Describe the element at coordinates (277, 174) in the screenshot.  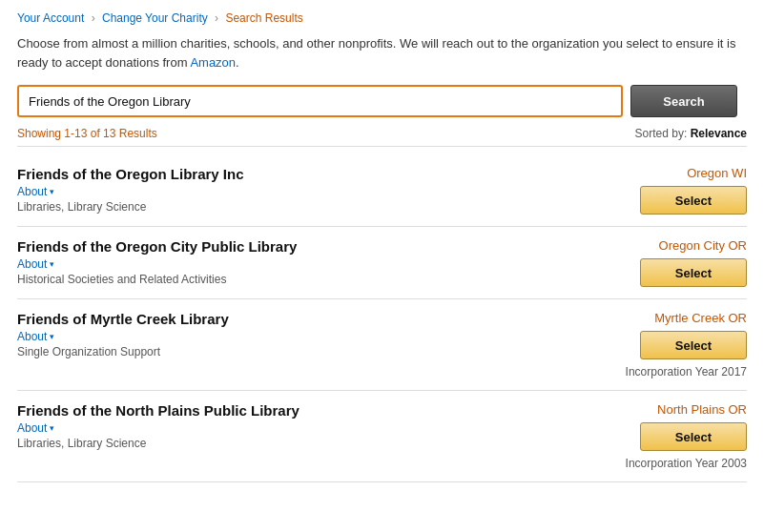
I see `org-name-0: Friends of the Oregon Library Inc` at that location.